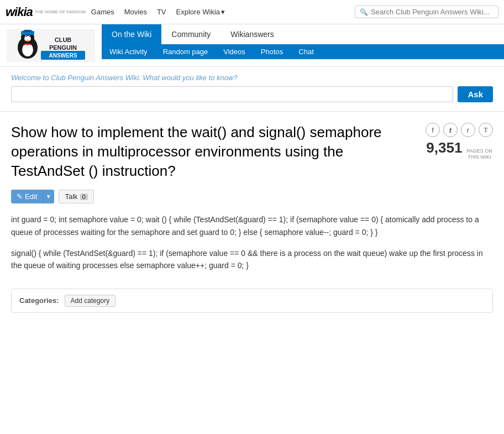 The width and height of the screenshot is (504, 434). I want to click on subtab-chat: Chat, so click(306, 52).